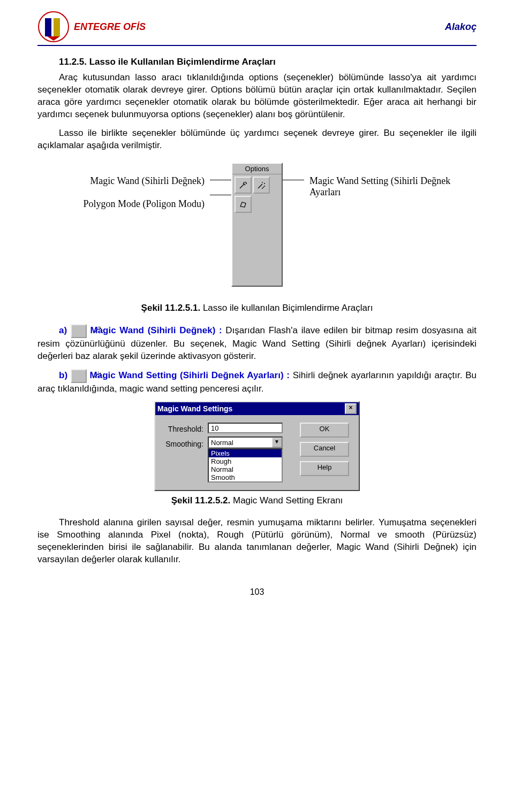  What do you see at coordinates (382, 180) in the screenshot?
I see `diagram-right-labels: Magic Wand Setting (Sihirli Değnek Ayarl…` at bounding box center [382, 180].